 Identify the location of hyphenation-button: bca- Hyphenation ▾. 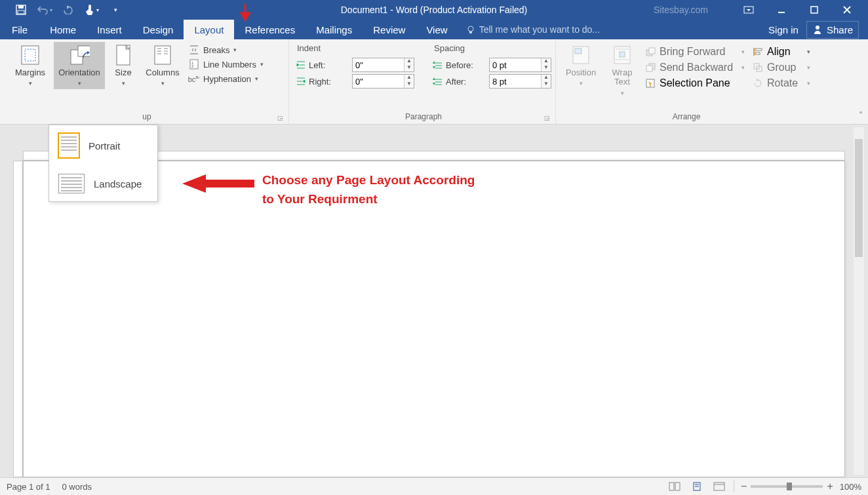
(235, 79).